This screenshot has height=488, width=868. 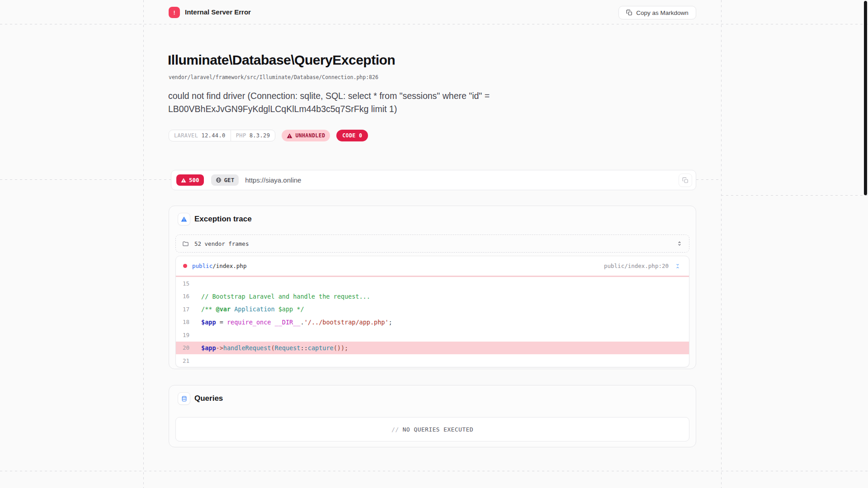 What do you see at coordinates (306, 136) in the screenshot?
I see `unhandled-badge: UNHANDLED` at bounding box center [306, 136].